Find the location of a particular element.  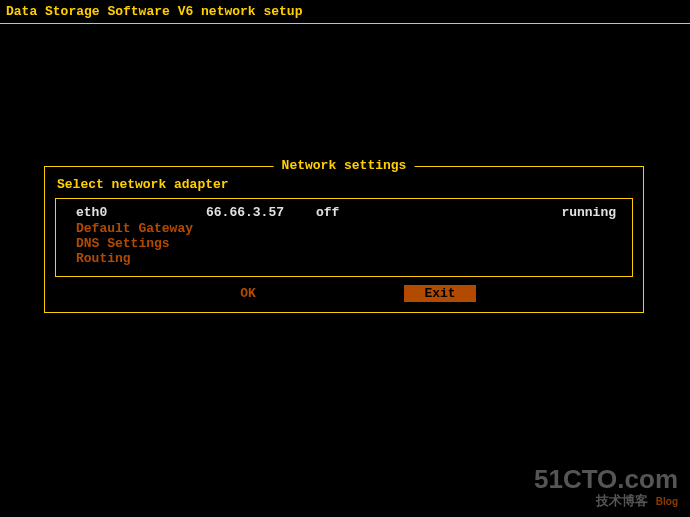

menu-item-dns-settings: DNS Settings is located at coordinates (344, 244).